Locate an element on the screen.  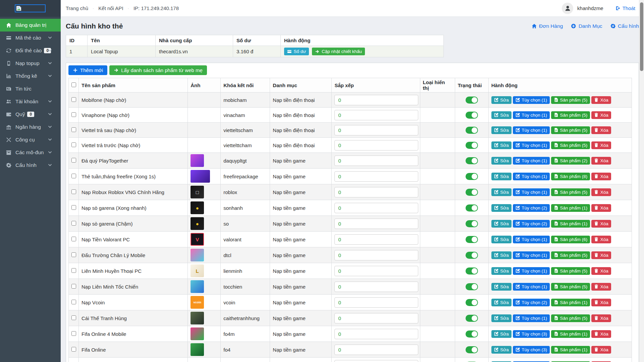
products-button: Sản phẩm (8) is located at coordinates (571, 176).